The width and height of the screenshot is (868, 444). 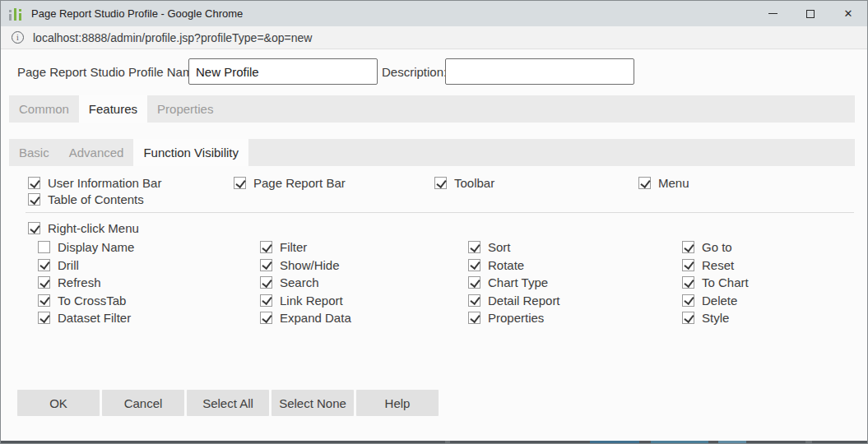 What do you see at coordinates (415, 72) in the screenshot?
I see `description-label: Description:` at bounding box center [415, 72].